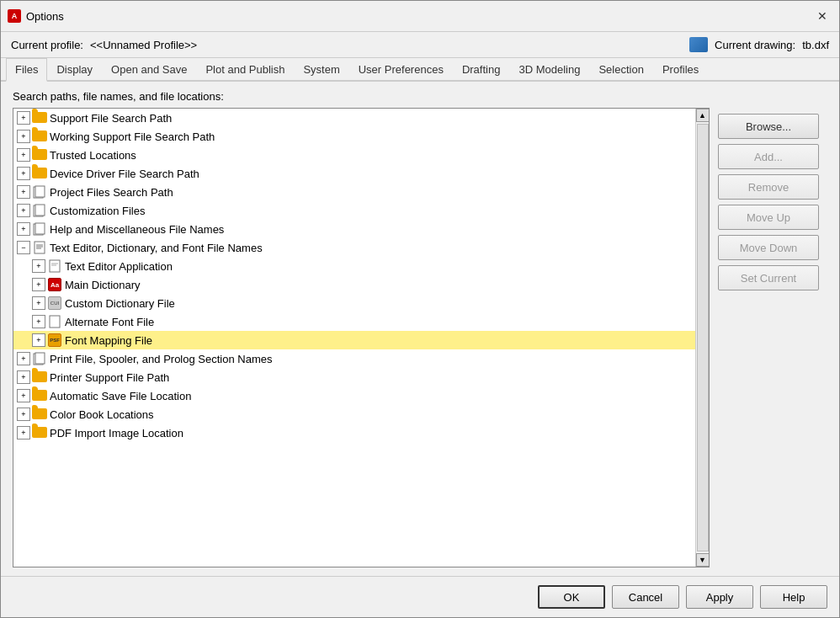 The width and height of the screenshot is (840, 618). What do you see at coordinates (55, 266) in the screenshot?
I see `doc-icon-text-editor-app` at bounding box center [55, 266].